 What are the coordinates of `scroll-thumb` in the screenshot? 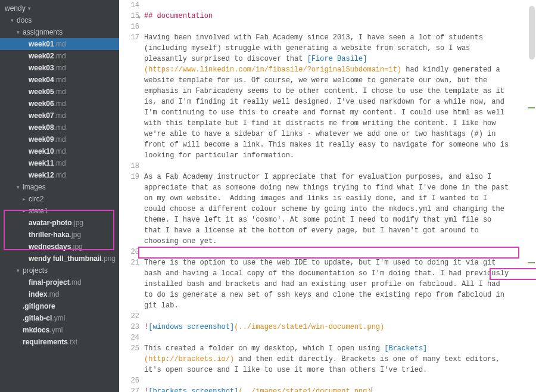 It's located at (532, 33).